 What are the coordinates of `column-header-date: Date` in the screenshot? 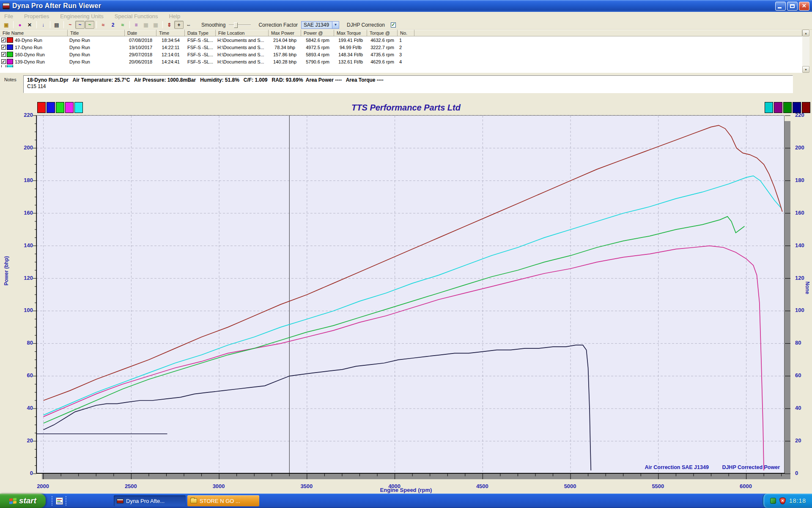 It's located at (140, 33).